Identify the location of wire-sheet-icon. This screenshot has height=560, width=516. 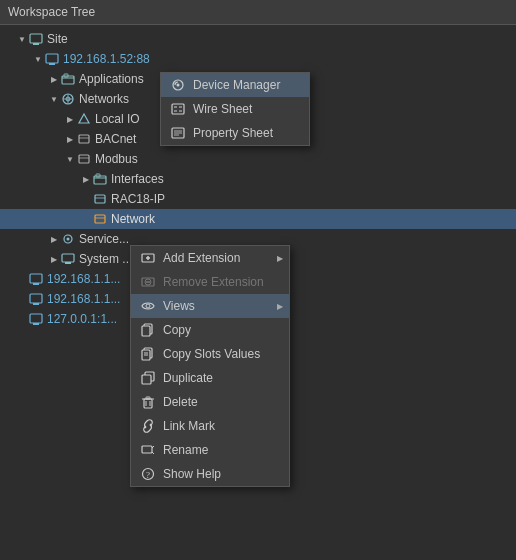
(178, 109).